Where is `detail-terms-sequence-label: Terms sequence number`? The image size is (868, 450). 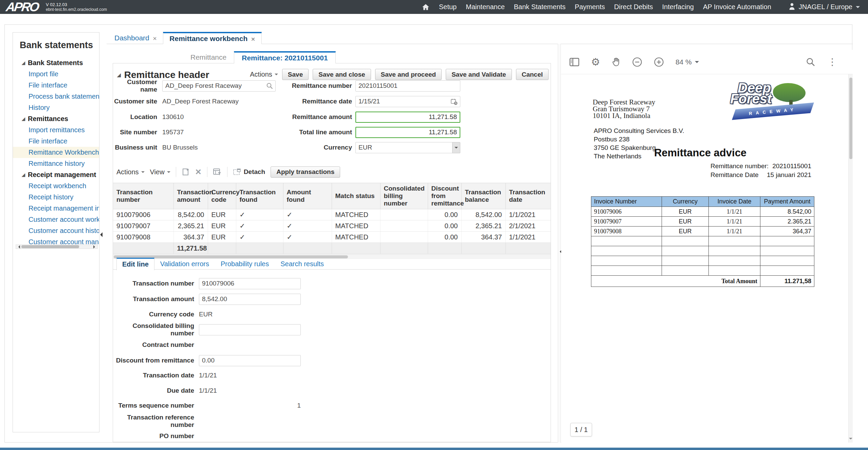 detail-terms-sequence-label: Terms sequence number is located at coordinates (153, 406).